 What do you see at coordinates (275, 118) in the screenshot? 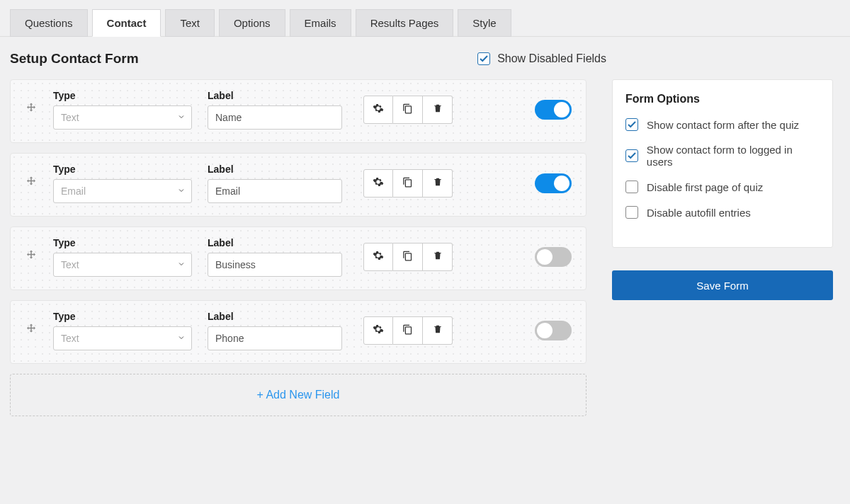
I see `label-input: Name` at bounding box center [275, 118].